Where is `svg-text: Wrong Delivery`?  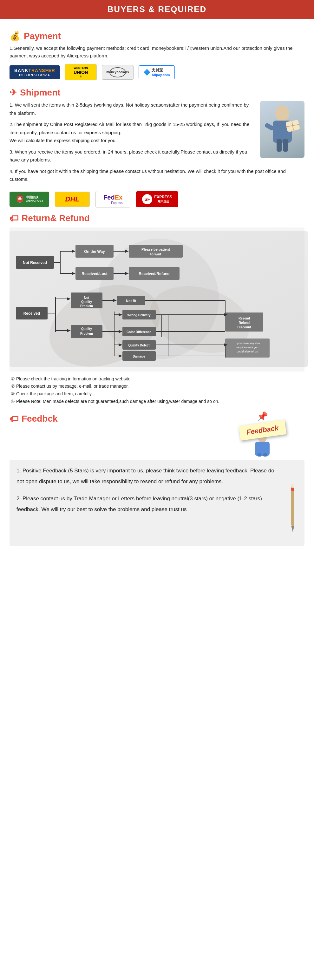 svg-text: Wrong Delivery is located at coordinates (139, 315).